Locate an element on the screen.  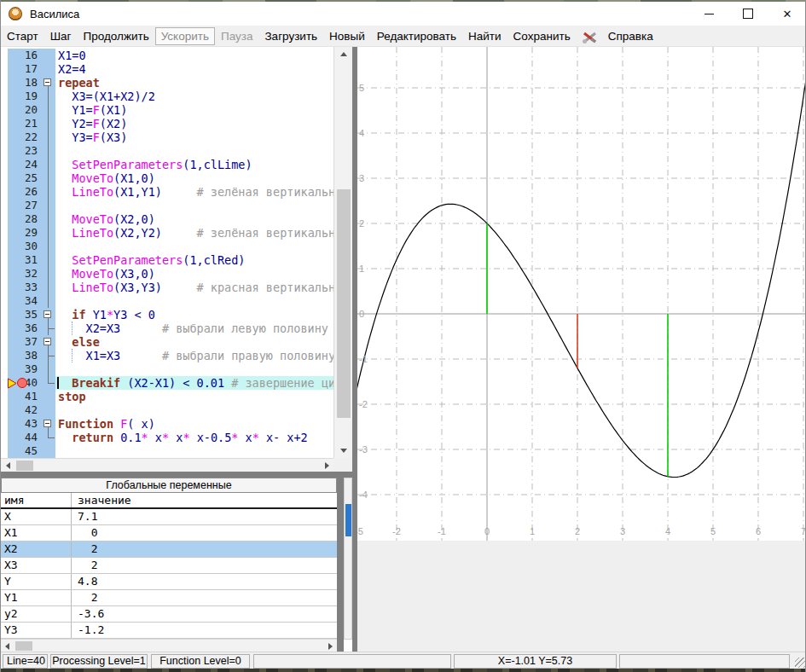
menu-item-старт: Старт is located at coordinates (22, 36).